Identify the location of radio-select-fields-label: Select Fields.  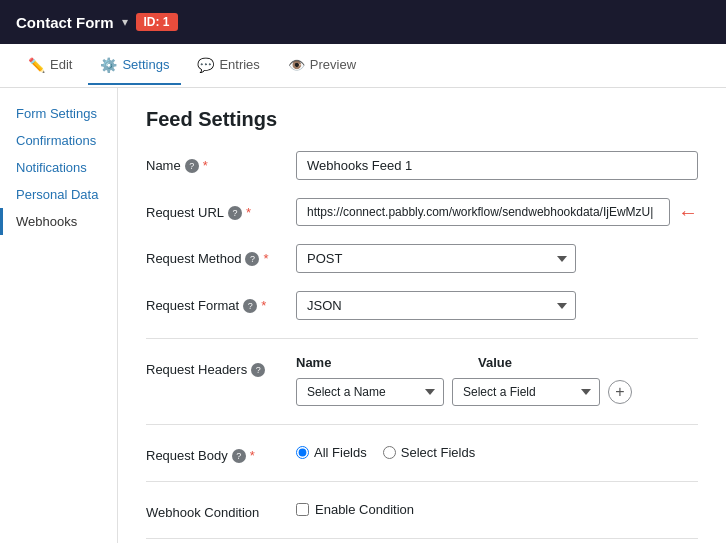
(429, 452).